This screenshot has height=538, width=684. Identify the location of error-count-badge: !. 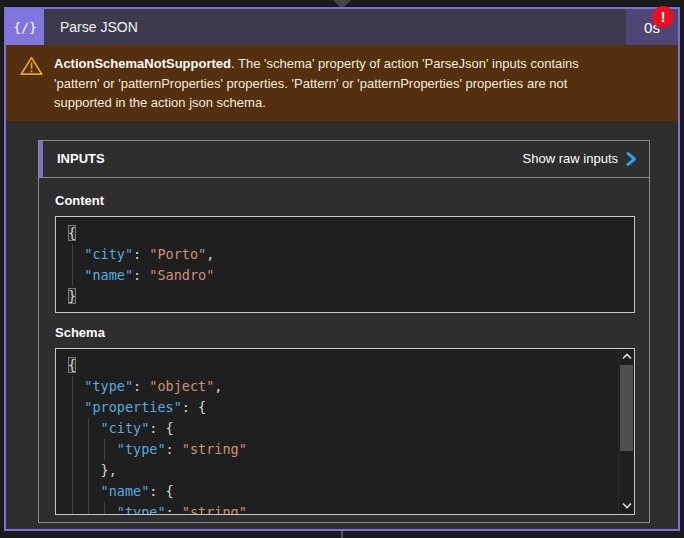
(663, 17).